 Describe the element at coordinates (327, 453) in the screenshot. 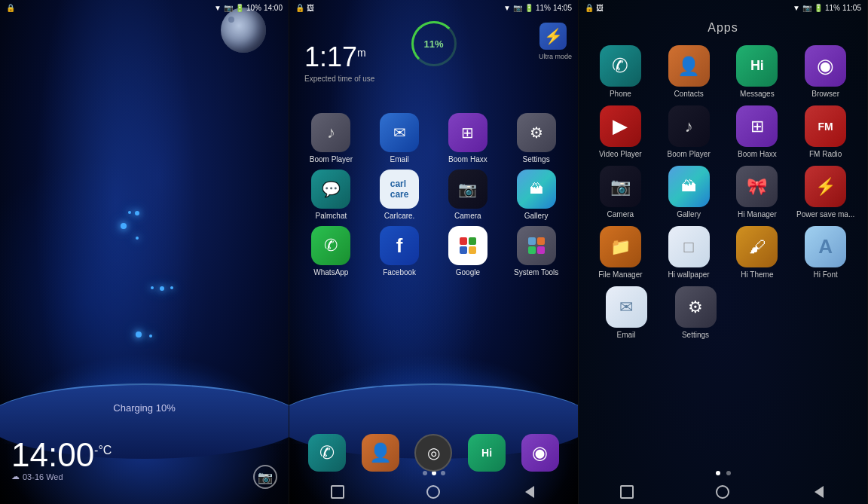

I see `dock-phone: ✆` at that location.